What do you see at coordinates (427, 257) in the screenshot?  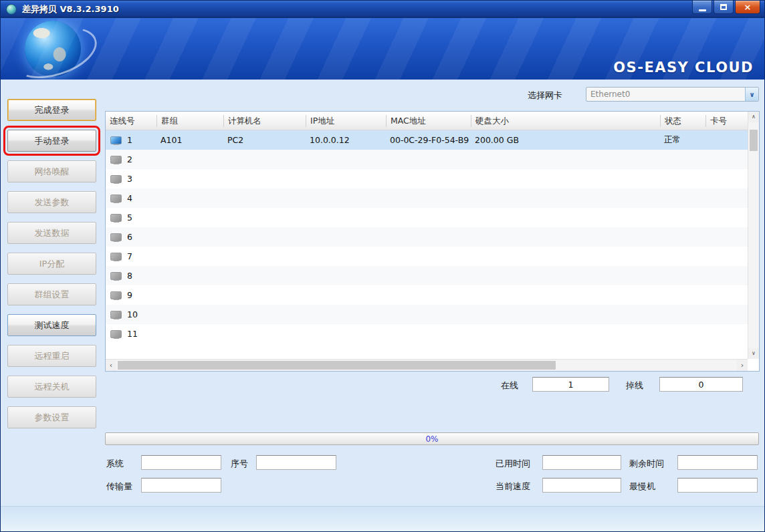 I see `table-row: 7` at bounding box center [427, 257].